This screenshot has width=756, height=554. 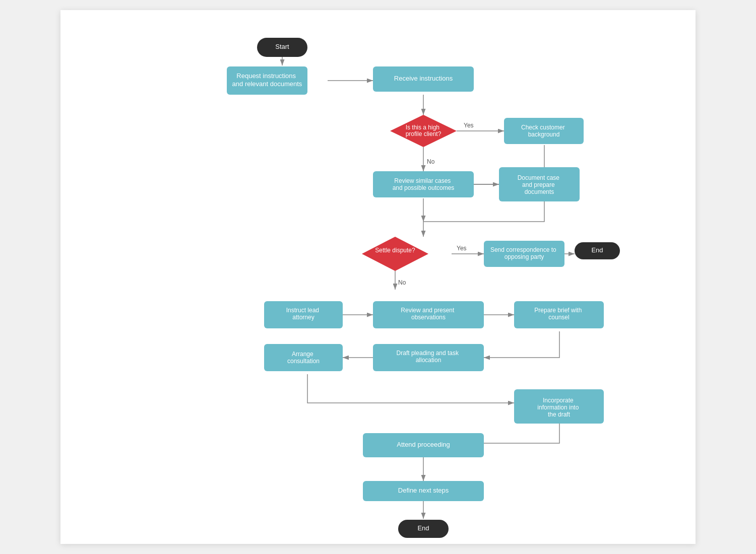 I want to click on yes-label-1: Yes, so click(x=469, y=125).